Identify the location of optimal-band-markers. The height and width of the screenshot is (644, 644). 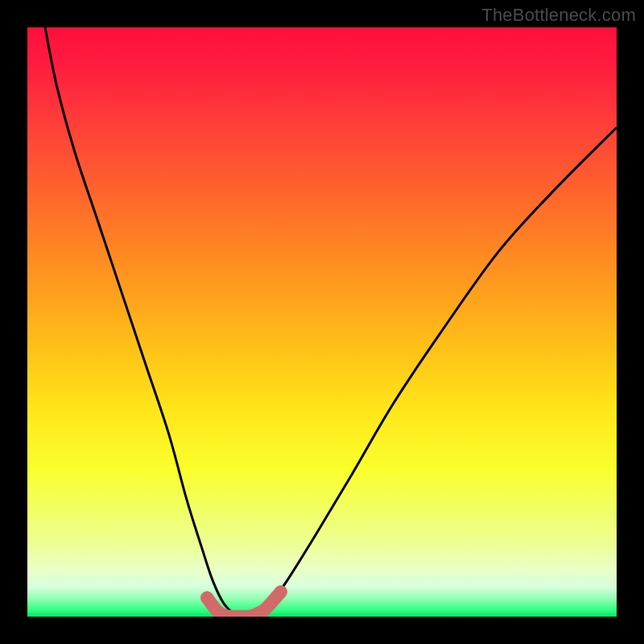
(244, 601).